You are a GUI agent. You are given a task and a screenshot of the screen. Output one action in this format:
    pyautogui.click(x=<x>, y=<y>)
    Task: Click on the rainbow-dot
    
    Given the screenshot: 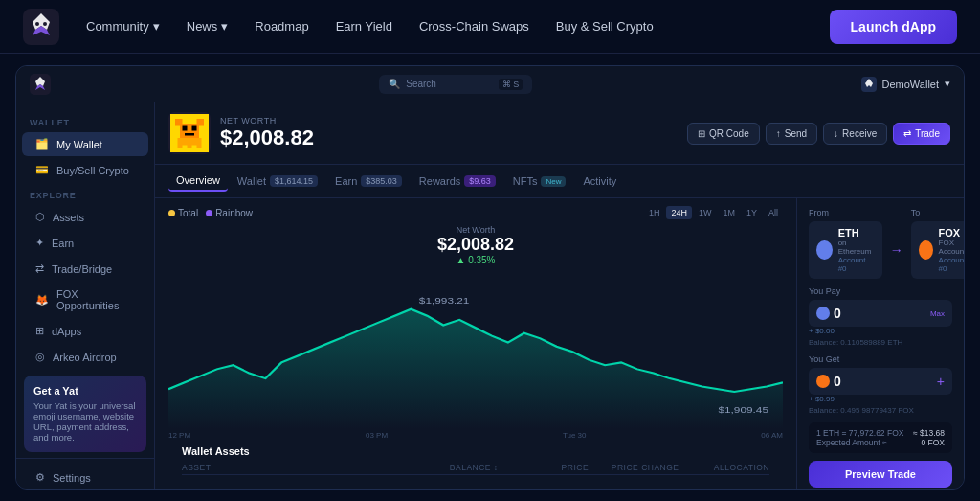 What is the action you would take?
    pyautogui.click(x=209, y=213)
    